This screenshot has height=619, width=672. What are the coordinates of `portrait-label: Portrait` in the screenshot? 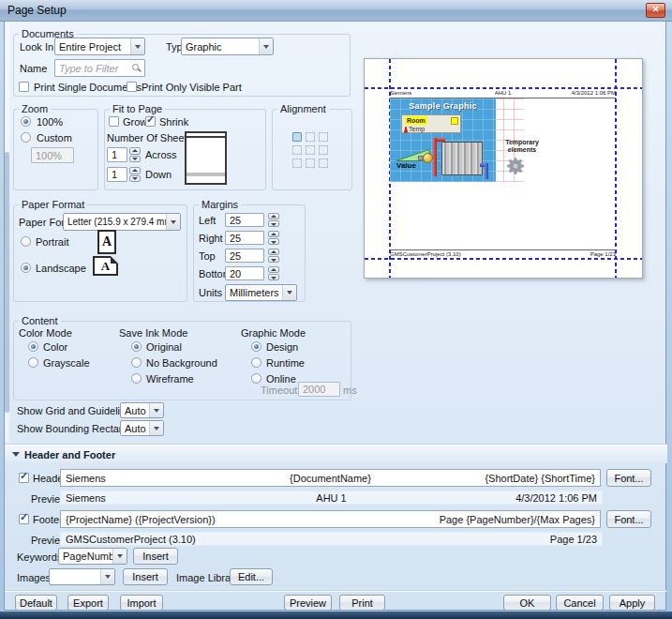 It's located at (52, 242).